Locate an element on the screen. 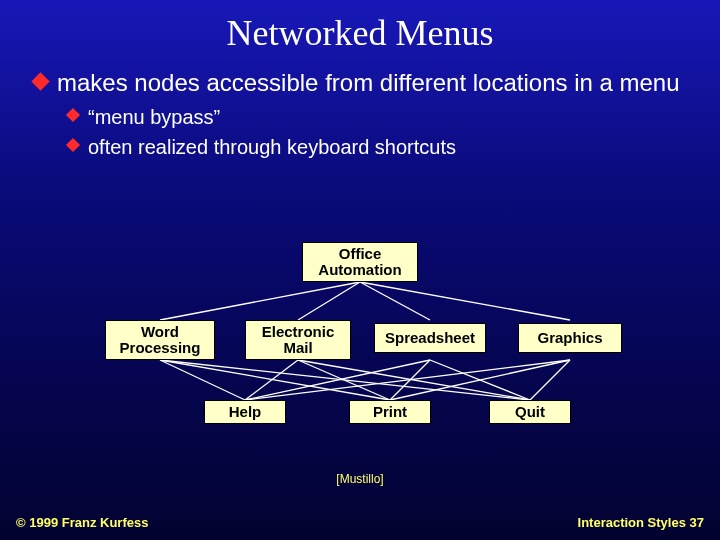  copyright: © 1999 Franz Kurfess is located at coordinates (82, 522).